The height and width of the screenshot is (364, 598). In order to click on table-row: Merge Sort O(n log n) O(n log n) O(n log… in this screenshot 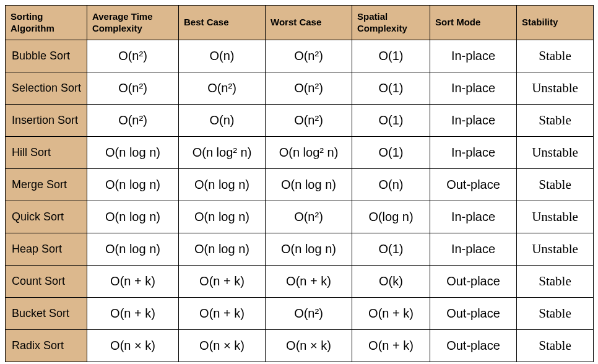, I will do `click(300, 185)`.